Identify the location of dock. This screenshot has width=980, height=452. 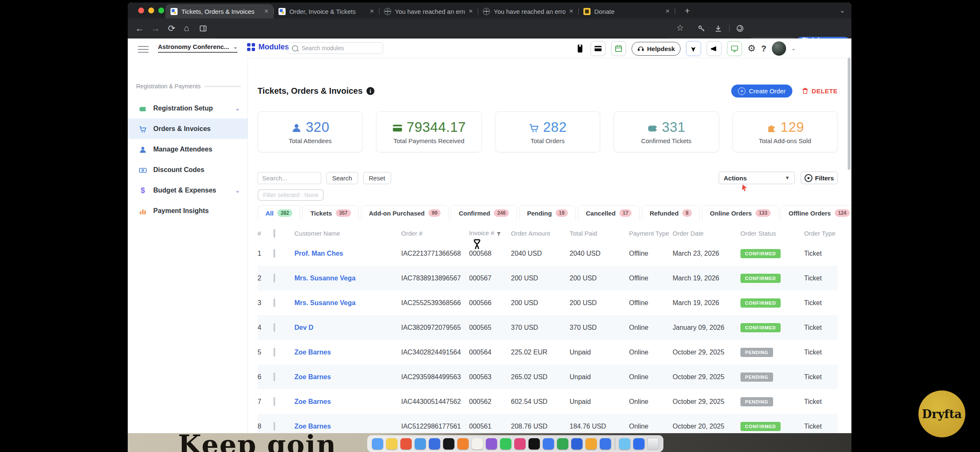
(515, 444).